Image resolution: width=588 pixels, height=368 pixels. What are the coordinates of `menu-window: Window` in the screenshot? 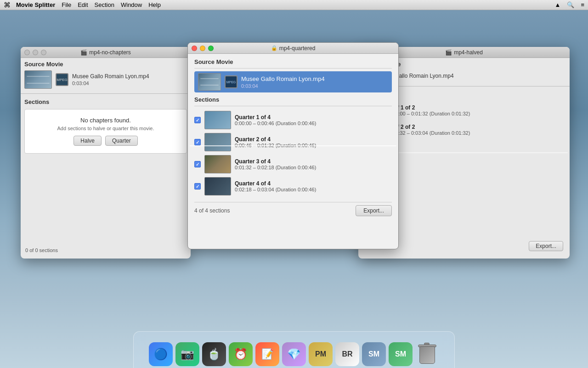 It's located at (131, 5).